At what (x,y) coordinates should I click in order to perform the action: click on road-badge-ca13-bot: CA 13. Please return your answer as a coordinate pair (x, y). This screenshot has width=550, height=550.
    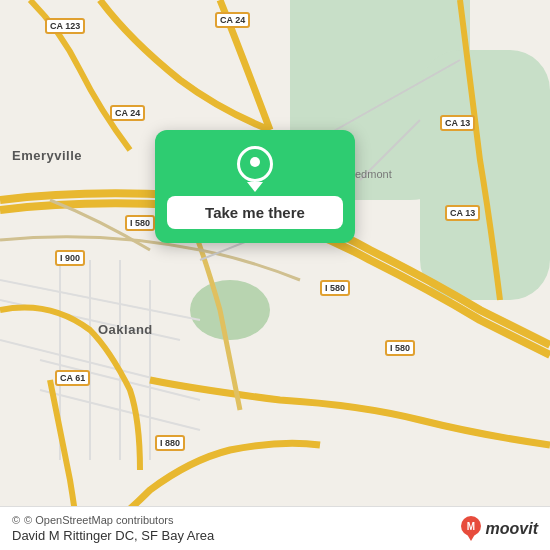
    Looking at the image, I should click on (462, 213).